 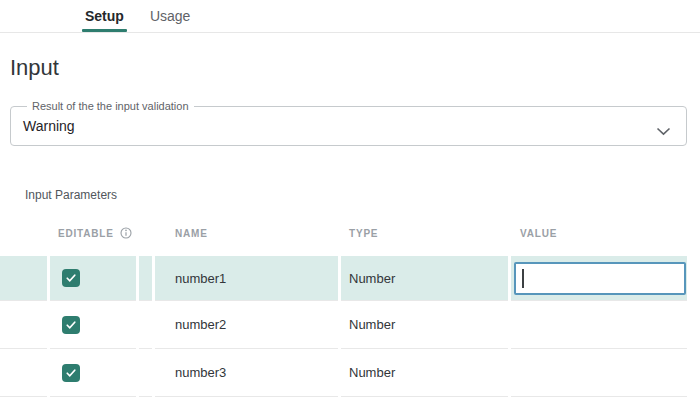 I want to click on column-header-name: NAME, so click(x=246, y=234).